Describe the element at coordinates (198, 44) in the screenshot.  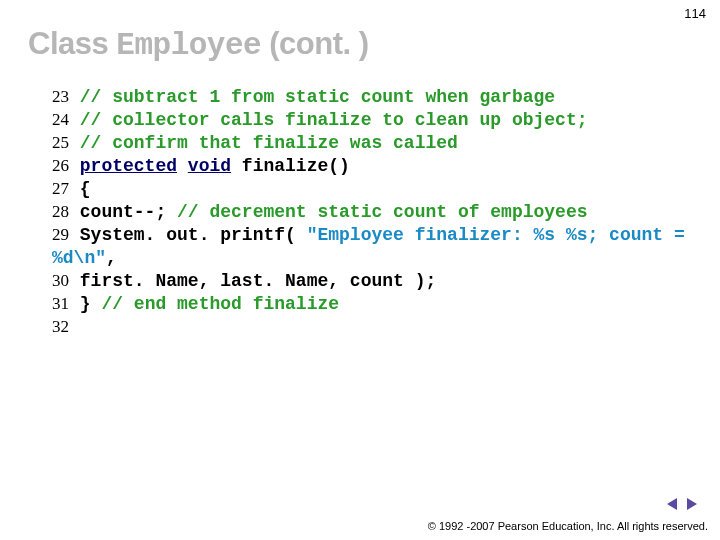
I see `page-title: Class Employee (cont. )` at that location.